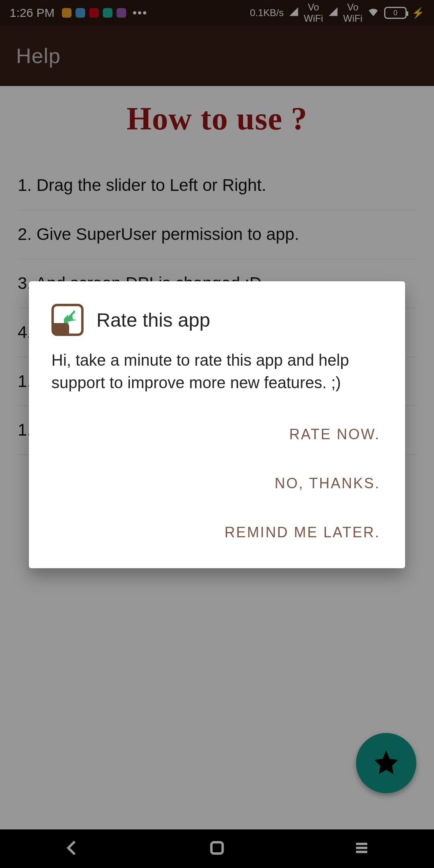 The width and height of the screenshot is (434, 868). I want to click on no-thanks-button: NO, THANKS., so click(328, 483).